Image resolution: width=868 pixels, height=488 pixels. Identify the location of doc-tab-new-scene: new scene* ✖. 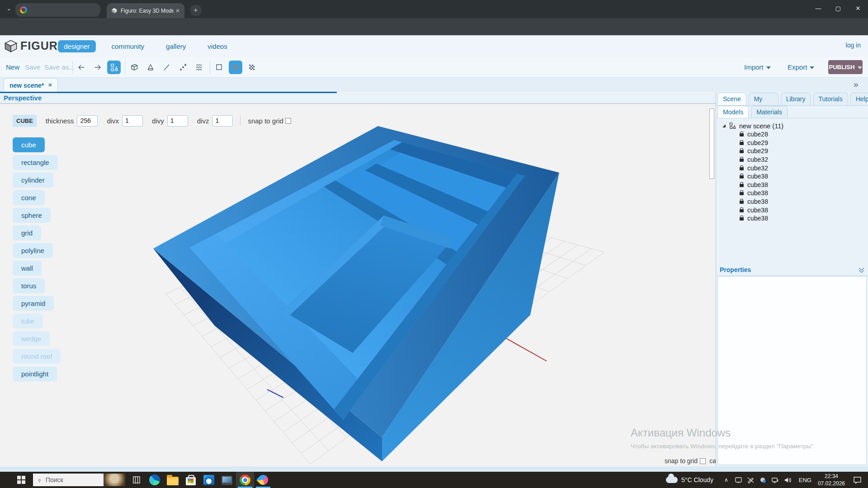
(31, 85).